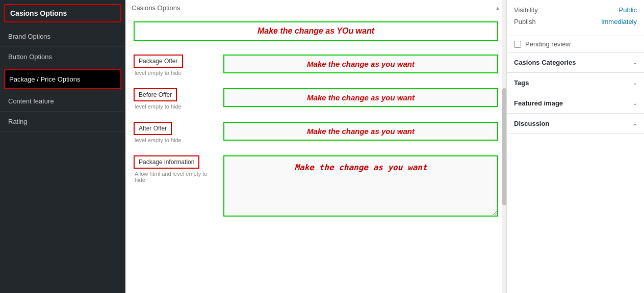 This screenshot has width=644, height=293. Describe the element at coordinates (575, 103) in the screenshot. I see `featured-image-header: Featured image ⌄` at that location.